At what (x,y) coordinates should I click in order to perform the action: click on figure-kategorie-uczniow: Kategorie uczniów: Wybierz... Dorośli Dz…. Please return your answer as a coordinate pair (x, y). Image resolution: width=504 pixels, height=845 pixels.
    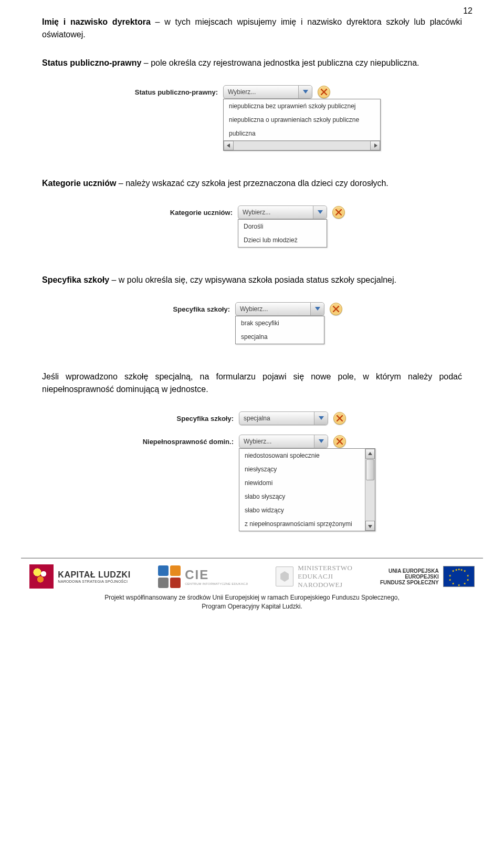
    Looking at the image, I should click on (252, 226).